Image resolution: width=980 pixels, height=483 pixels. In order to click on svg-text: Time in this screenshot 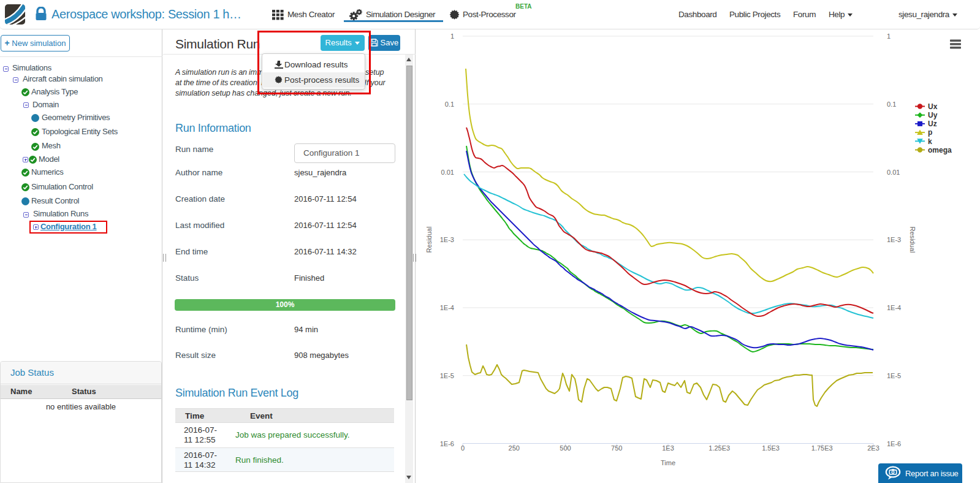, I will do `click(668, 463)`.